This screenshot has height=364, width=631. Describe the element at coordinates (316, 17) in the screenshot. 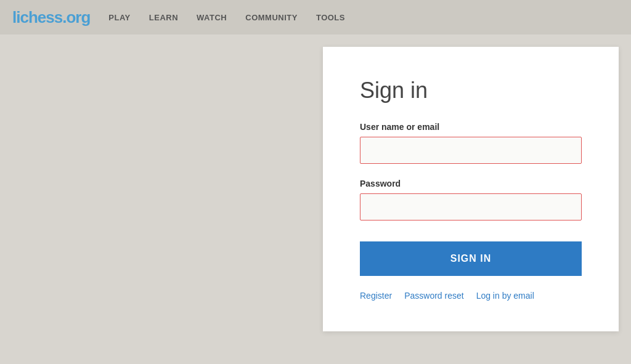

I see `header: lichess.org PLAY LEARN WATCH COMMUNITY T…` at that location.